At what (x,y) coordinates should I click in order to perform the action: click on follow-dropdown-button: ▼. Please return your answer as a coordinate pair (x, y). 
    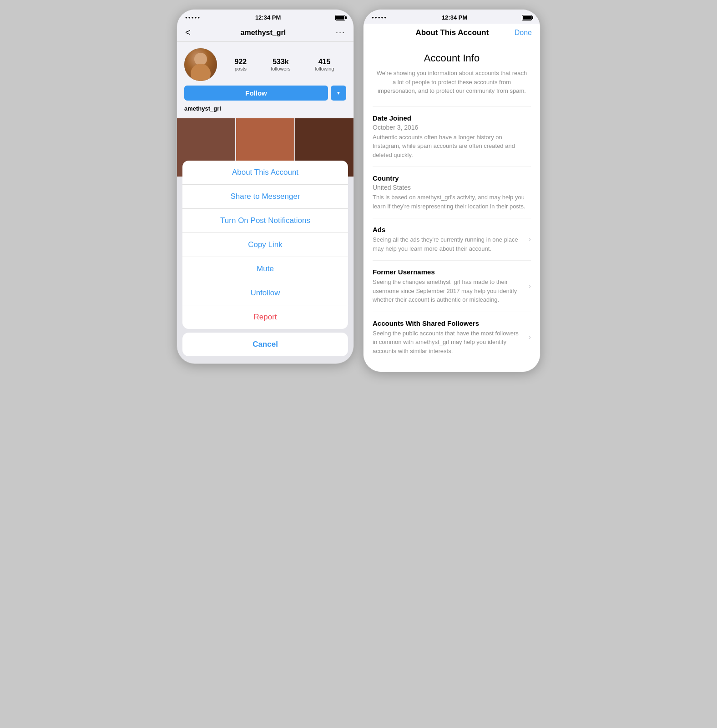
    Looking at the image, I should click on (338, 93).